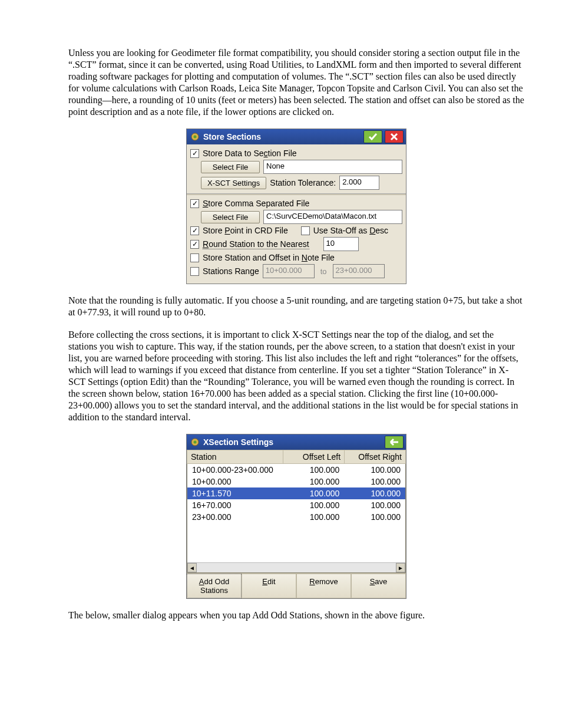 The height and width of the screenshot is (728, 562). What do you see at coordinates (296, 567) in the screenshot?
I see `horizontal-scrollbar: ◄ ►` at bounding box center [296, 567].